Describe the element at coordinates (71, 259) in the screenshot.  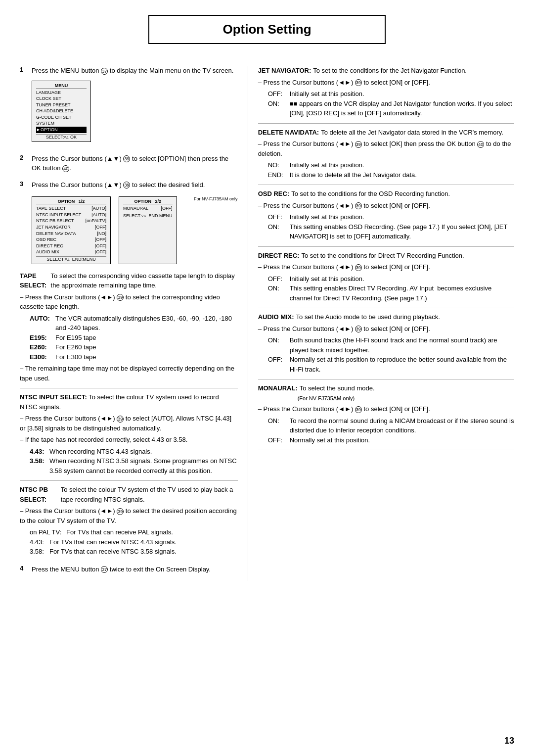
I see `option-screen-1-bottom: SELECT:▿▵ END:MENU` at that location.